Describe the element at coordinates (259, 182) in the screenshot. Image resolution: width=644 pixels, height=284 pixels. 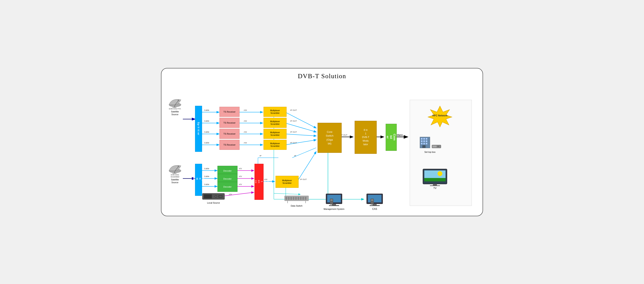
I see `encoder-box: 8in1encoder` at that location.